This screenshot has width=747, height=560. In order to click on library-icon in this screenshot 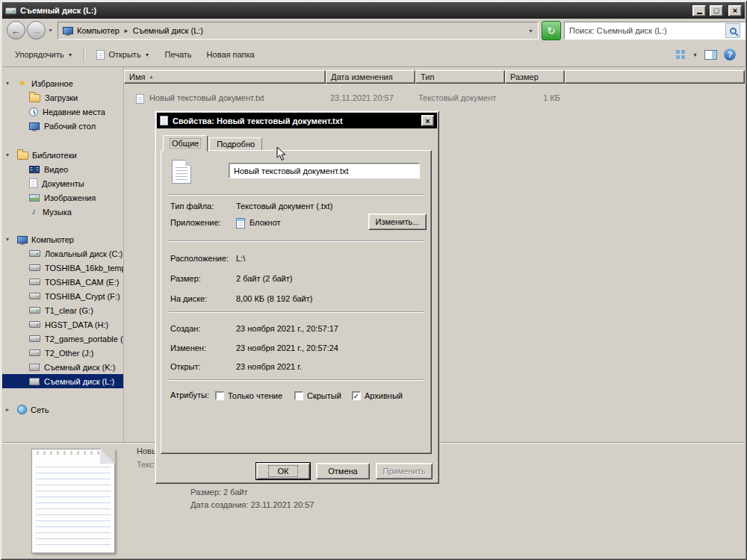, I will do `click(22, 155)`.